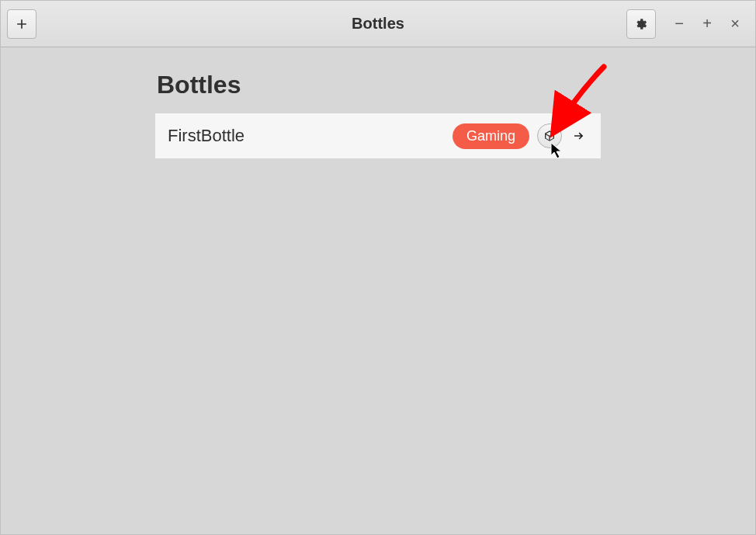 Image resolution: width=756 pixels, height=535 pixels. Describe the element at coordinates (306, 136) in the screenshot. I see `bottle-name: FirstBottle` at that location.